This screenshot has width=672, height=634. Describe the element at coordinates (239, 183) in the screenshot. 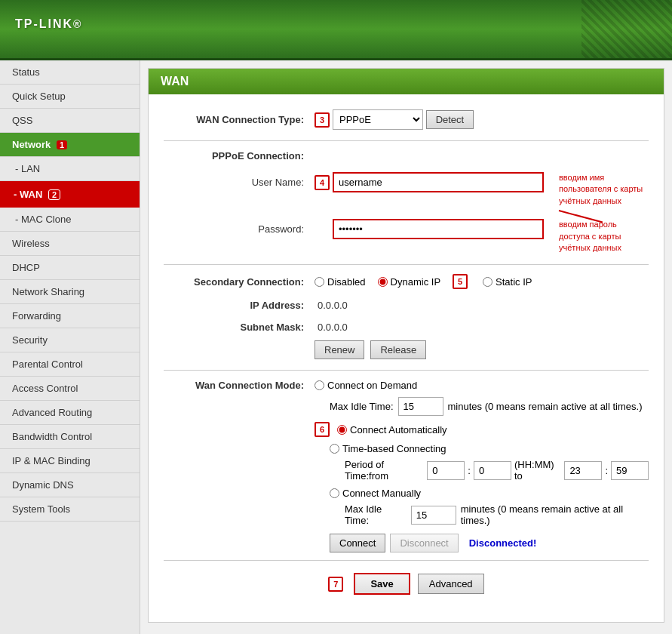

I see `username-label: User Name:` at that location.